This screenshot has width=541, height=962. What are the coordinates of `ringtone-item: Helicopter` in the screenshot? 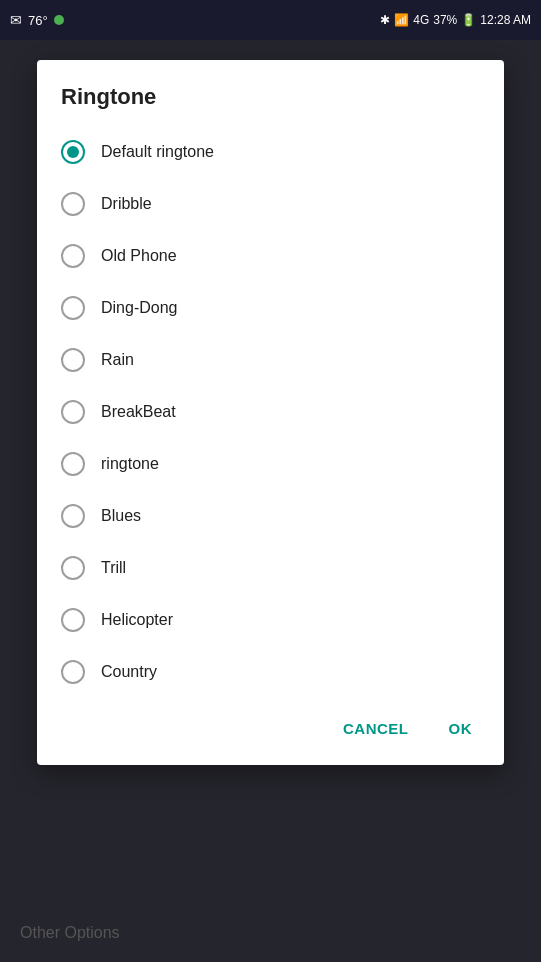 It's located at (270, 620).